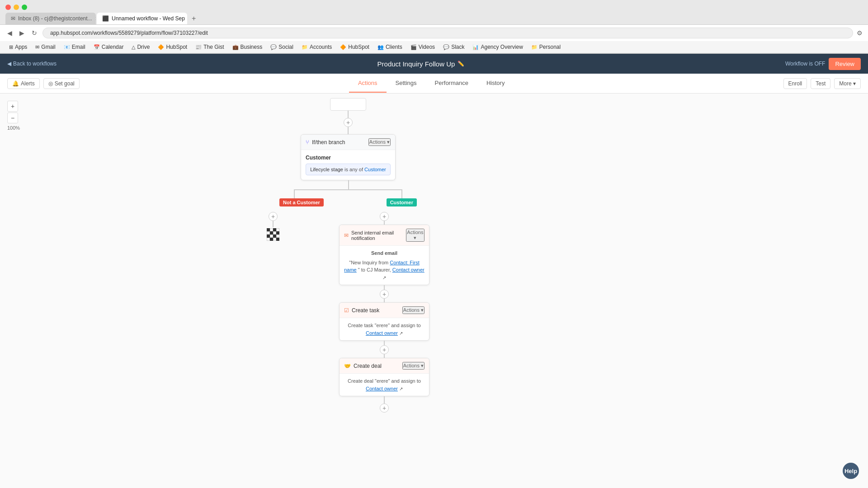  What do you see at coordinates (384, 385) in the screenshot?
I see `create-deal-body-text: Create deal "erere" and assign to Contac…` at bounding box center [384, 385].